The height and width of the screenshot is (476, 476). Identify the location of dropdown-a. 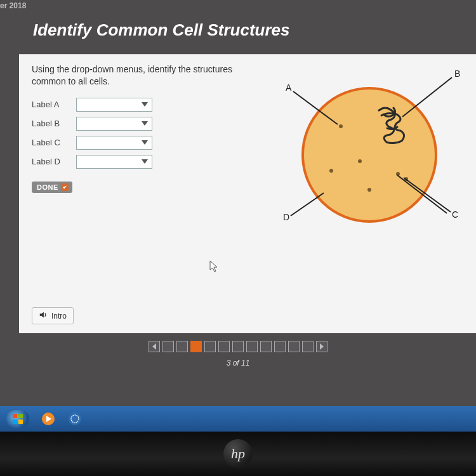
(114, 105).